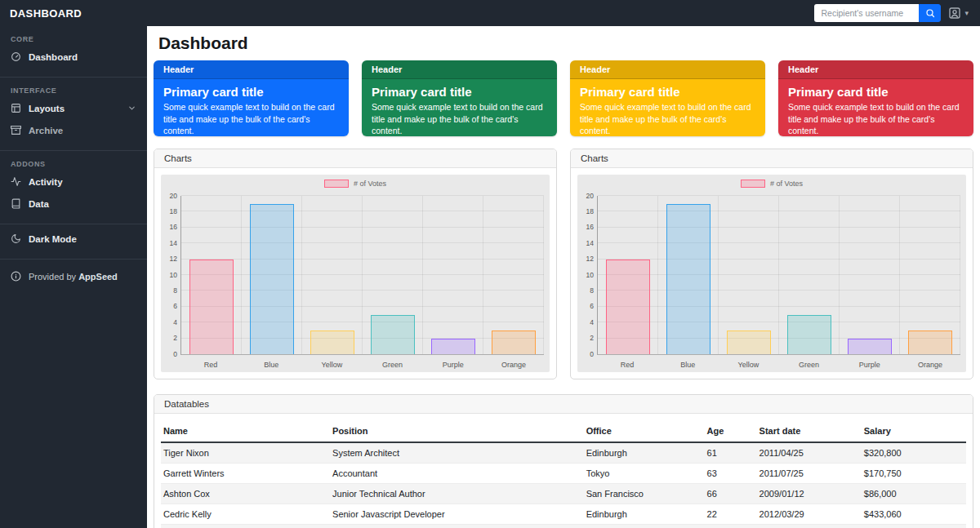 Image resolution: width=980 pixels, height=528 pixels. What do you see at coordinates (393, 365) in the screenshot?
I see `x-axis-tick-label: Green` at bounding box center [393, 365].